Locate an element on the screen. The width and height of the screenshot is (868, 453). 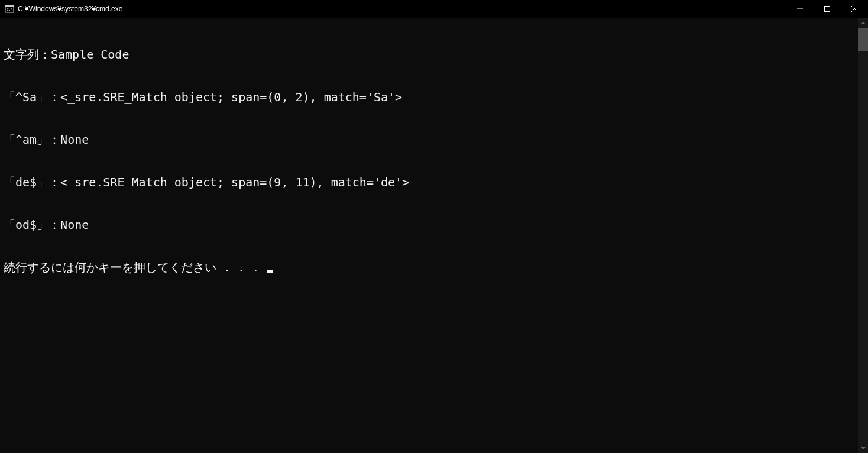
cmd-icon: C:\ is located at coordinates (9, 9).